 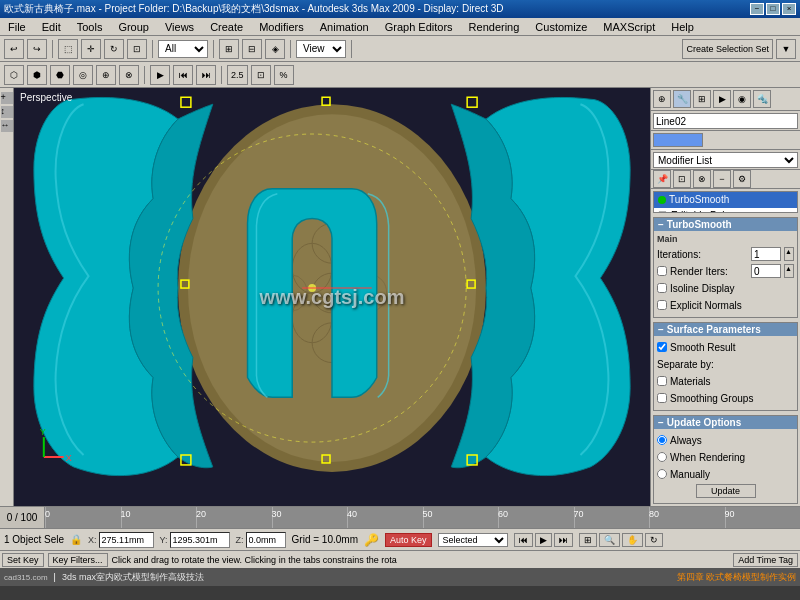 I want to click on render-iters-checkbox, so click(x=662, y=271).